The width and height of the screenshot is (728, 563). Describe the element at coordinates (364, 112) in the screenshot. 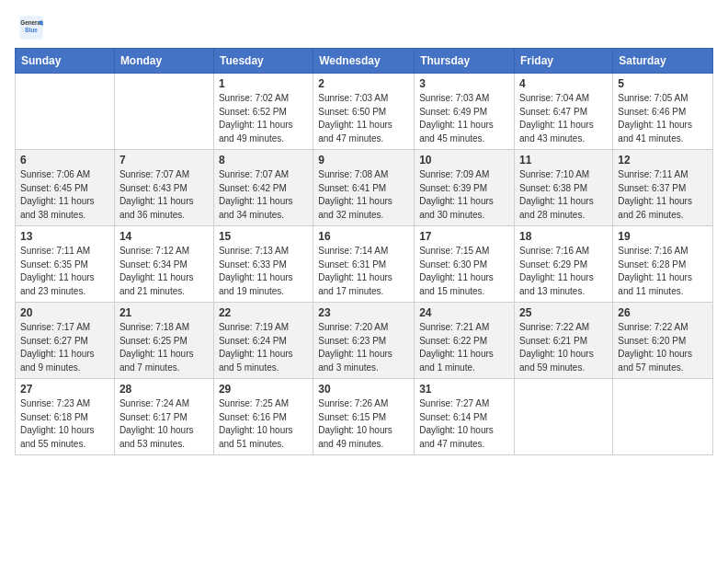

I see `calendar-cell: 2Sunrise: 7:03 AM Sunset: 6:50 PM Daylig…` at that location.